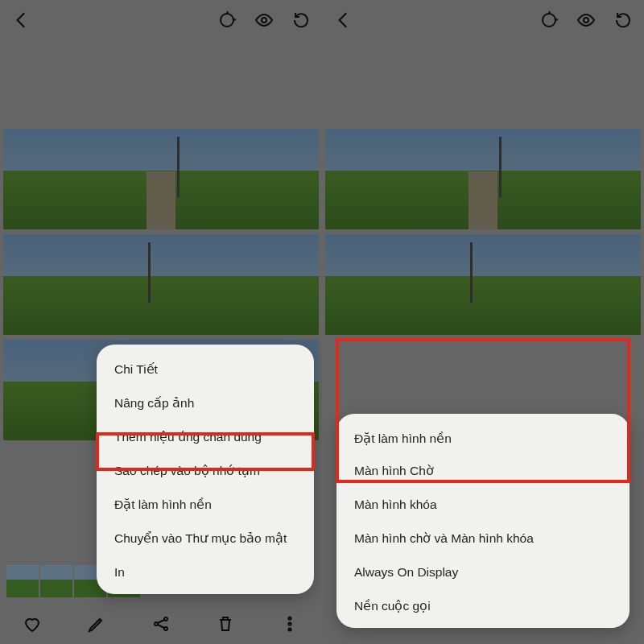  Describe the element at coordinates (483, 539) in the screenshot. I see `menu-item-home-lock: Màn hình chờ và Màn hình khóa` at that location.